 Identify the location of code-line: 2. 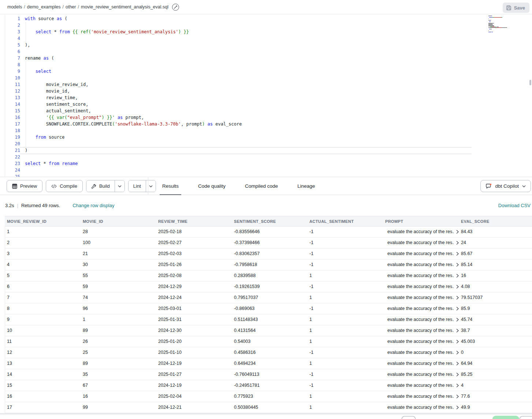
(268, 25).